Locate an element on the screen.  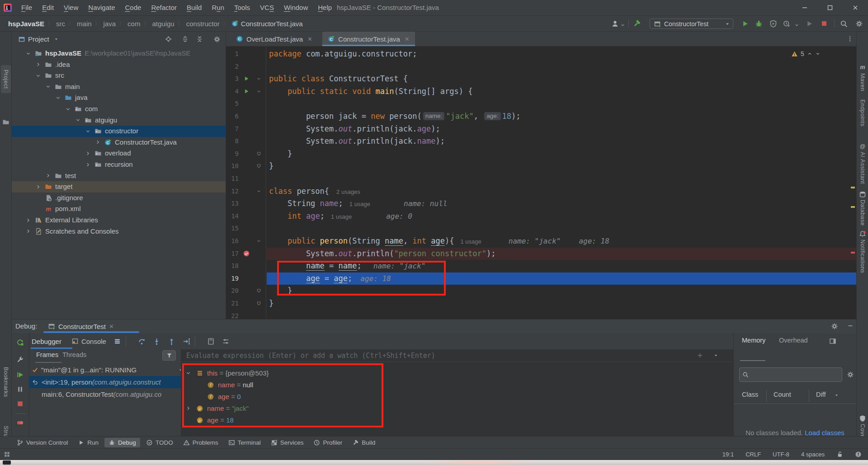
line-number: 1 is located at coordinates (232, 54).